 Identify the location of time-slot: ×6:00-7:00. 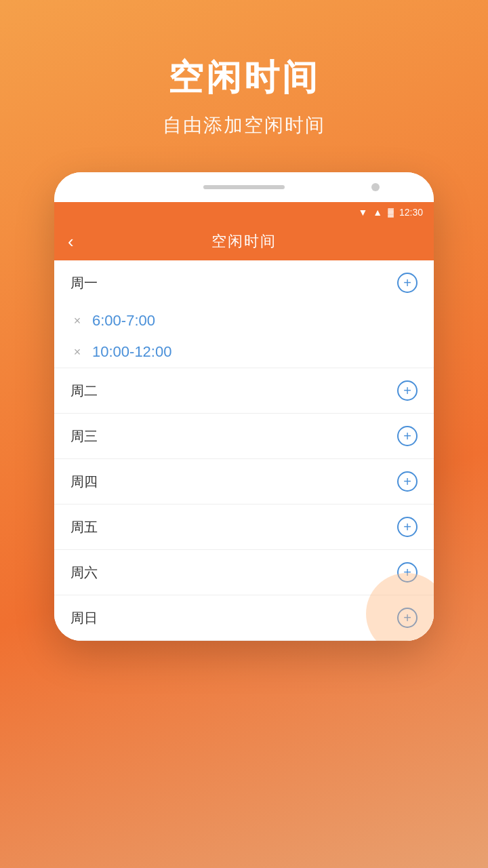
(244, 321).